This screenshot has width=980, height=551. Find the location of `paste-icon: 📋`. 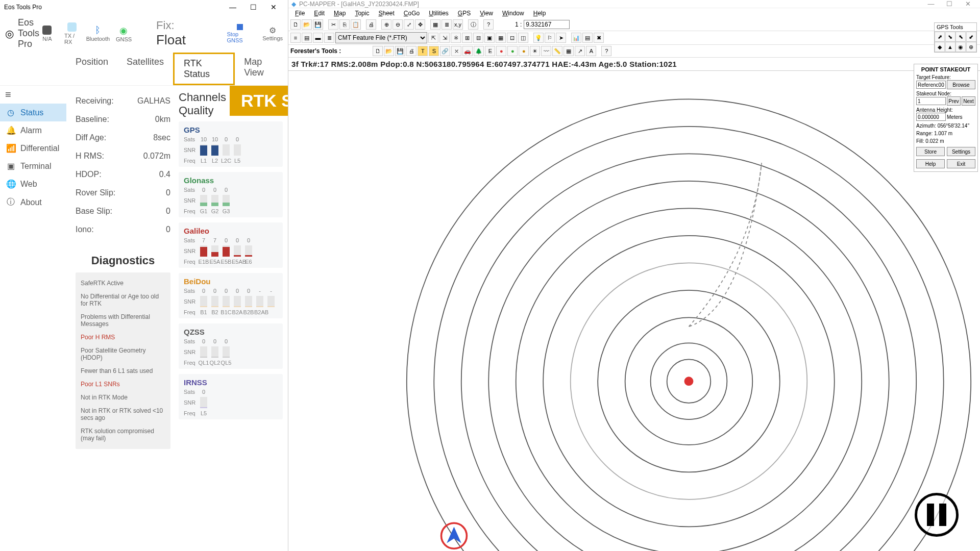

paste-icon: 📋 is located at coordinates (356, 24).